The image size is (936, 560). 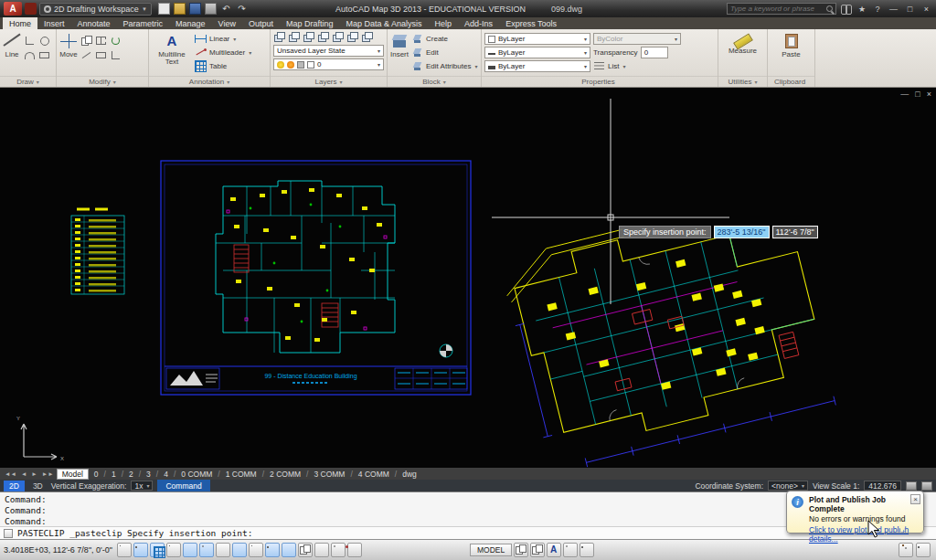 What do you see at coordinates (923, 550) in the screenshot?
I see `cleanscreen-icon` at bounding box center [923, 550].